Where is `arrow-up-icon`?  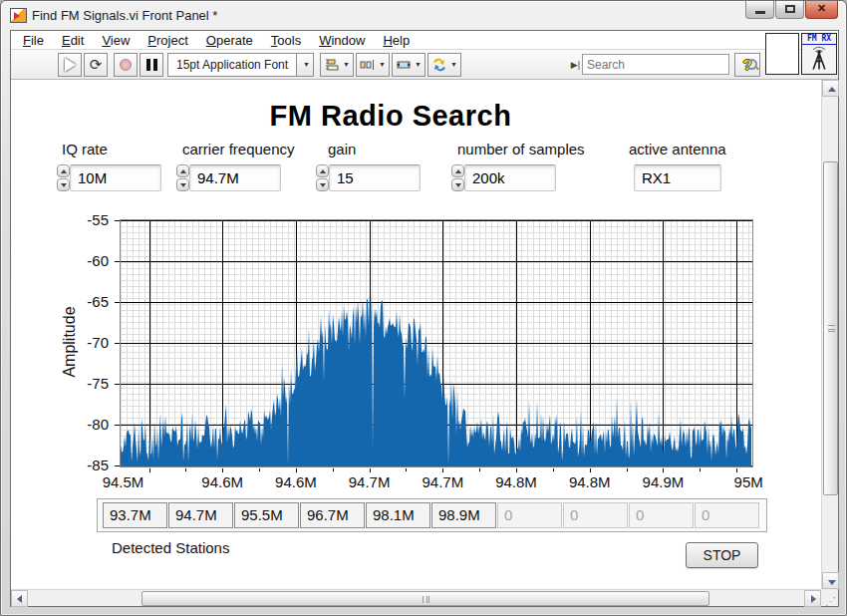 arrow-up-icon is located at coordinates (832, 90).